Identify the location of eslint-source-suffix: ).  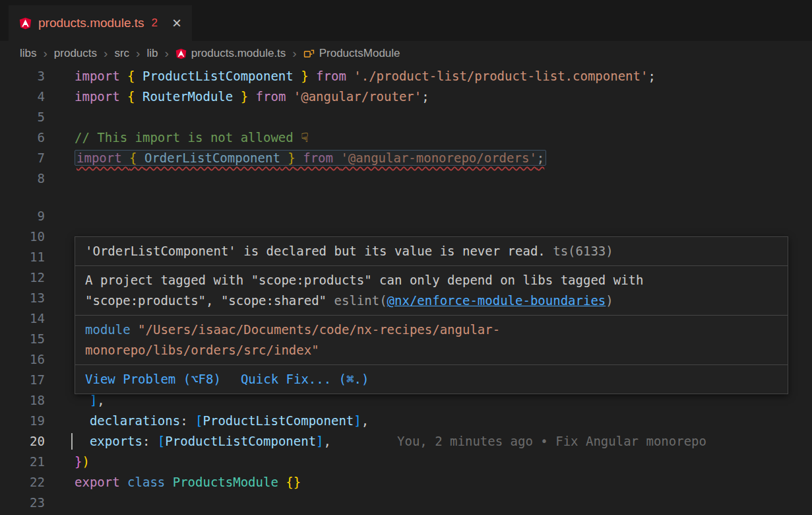
(609, 300).